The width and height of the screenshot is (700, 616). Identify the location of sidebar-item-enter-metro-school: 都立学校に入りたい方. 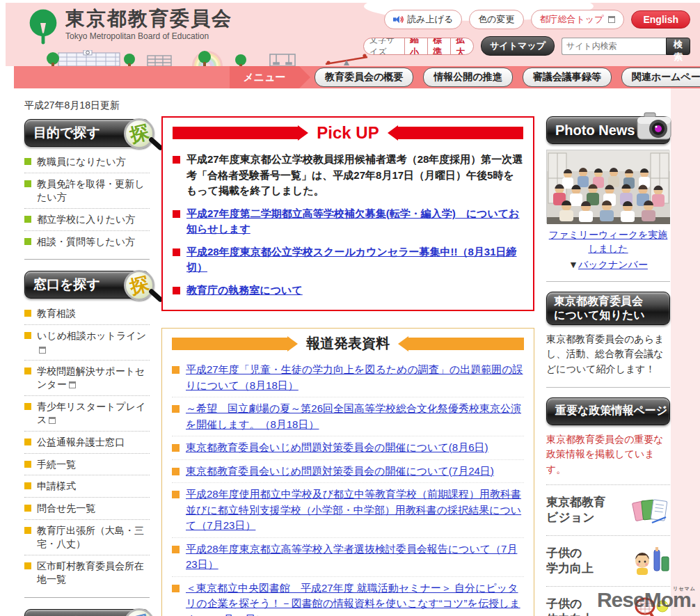
(87, 220).